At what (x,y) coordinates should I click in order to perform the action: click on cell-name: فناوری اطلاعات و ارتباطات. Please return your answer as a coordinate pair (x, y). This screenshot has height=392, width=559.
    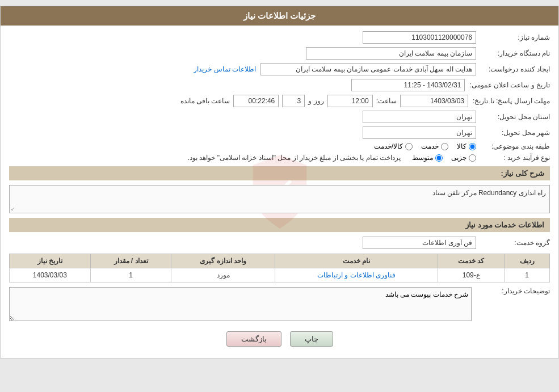
    Looking at the image, I should click on (356, 276).